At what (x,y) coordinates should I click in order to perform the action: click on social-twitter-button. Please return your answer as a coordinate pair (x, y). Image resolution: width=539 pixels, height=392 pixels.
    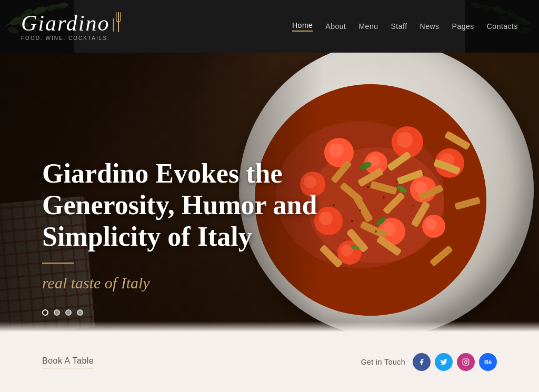
    Looking at the image, I should click on (444, 362).